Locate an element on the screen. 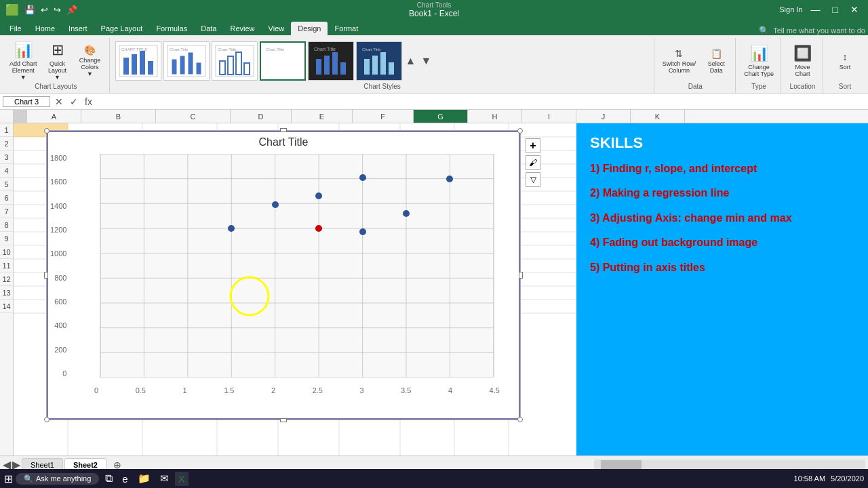  maximize-button: □ is located at coordinates (835, 9).